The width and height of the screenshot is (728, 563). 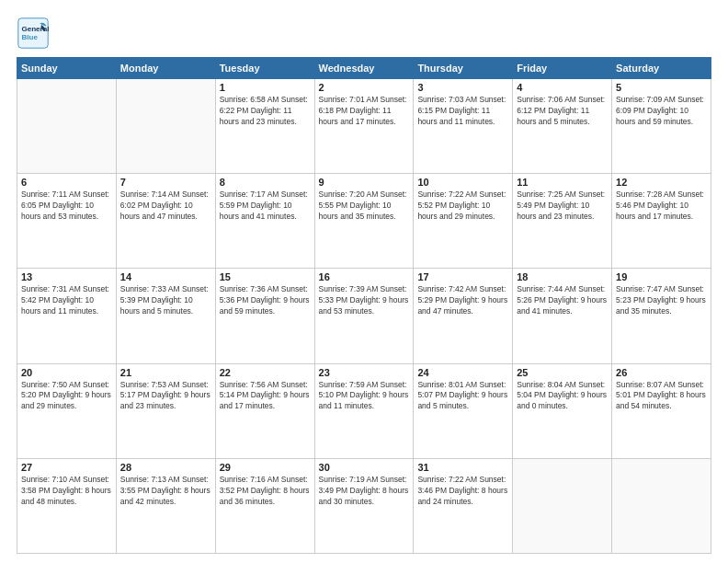 I want to click on day-info: Sunrise: 7:31 AM Sunset: 5:42 PM Dayligh…, so click(x=66, y=301).